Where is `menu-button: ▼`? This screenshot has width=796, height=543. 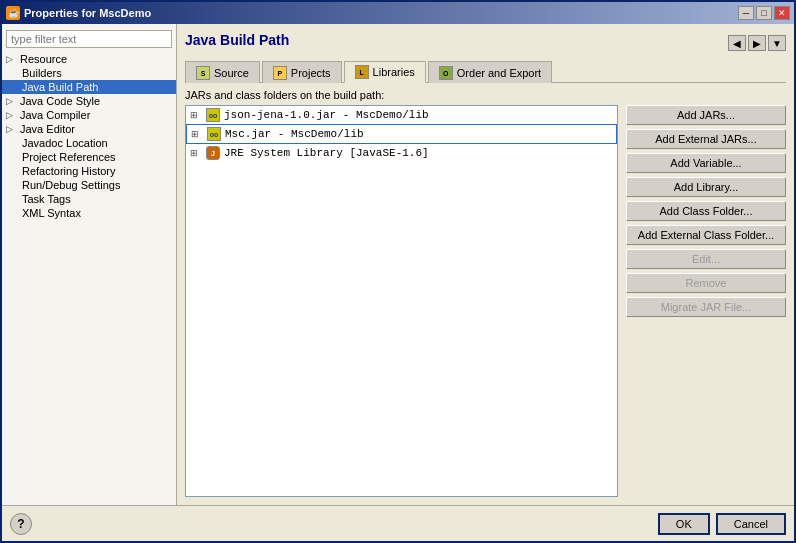
menu-button: ▼ is located at coordinates (777, 43).